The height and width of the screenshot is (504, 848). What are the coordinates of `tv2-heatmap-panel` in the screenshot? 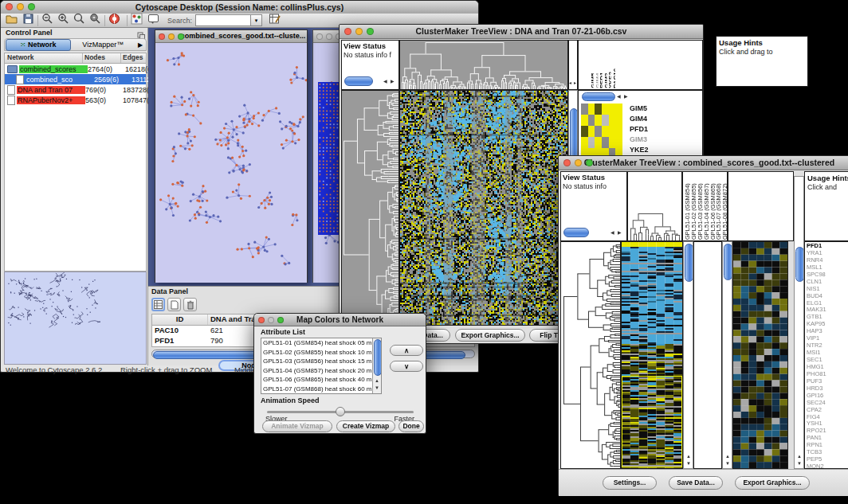 It's located at (652, 355).